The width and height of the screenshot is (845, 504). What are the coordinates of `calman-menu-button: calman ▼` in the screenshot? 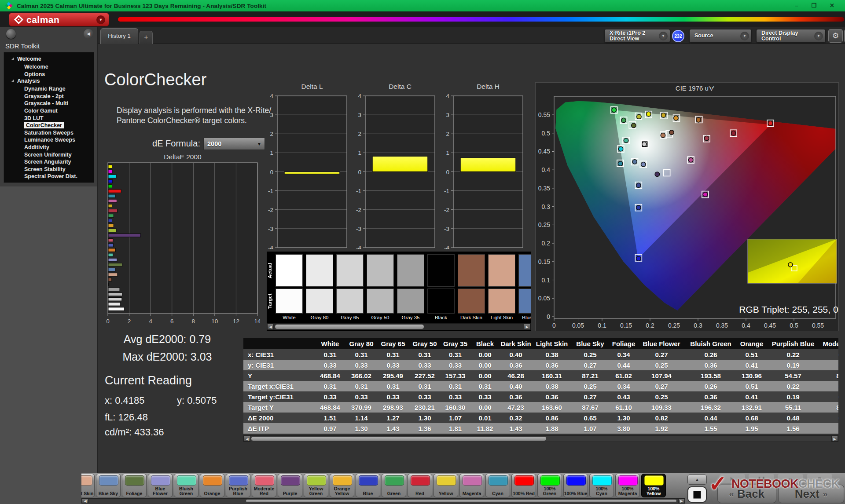 It's located at (59, 19).